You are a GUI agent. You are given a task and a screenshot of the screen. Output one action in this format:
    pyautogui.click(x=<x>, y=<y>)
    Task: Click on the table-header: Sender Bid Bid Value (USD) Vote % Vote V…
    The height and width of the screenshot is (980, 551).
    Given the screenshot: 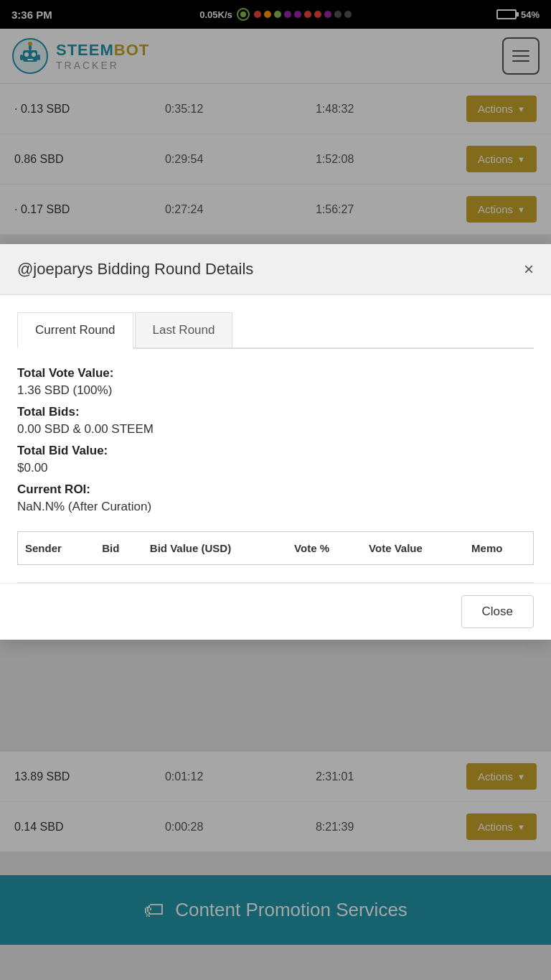 What is the action you would take?
    pyautogui.click(x=276, y=549)
    